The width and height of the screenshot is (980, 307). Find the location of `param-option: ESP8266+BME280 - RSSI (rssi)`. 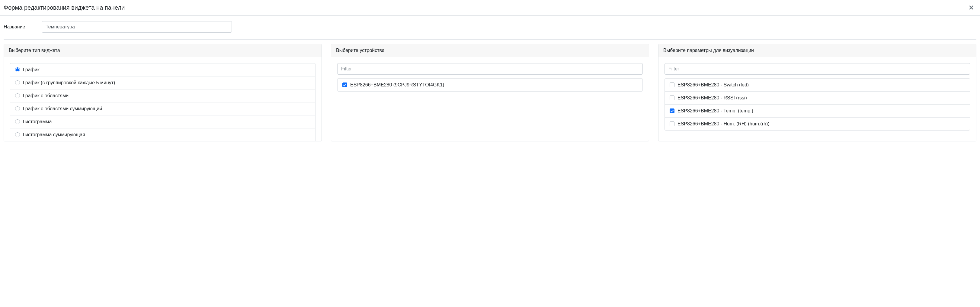

param-option: ESP8266+BME280 - RSSI (rssi) is located at coordinates (817, 98).